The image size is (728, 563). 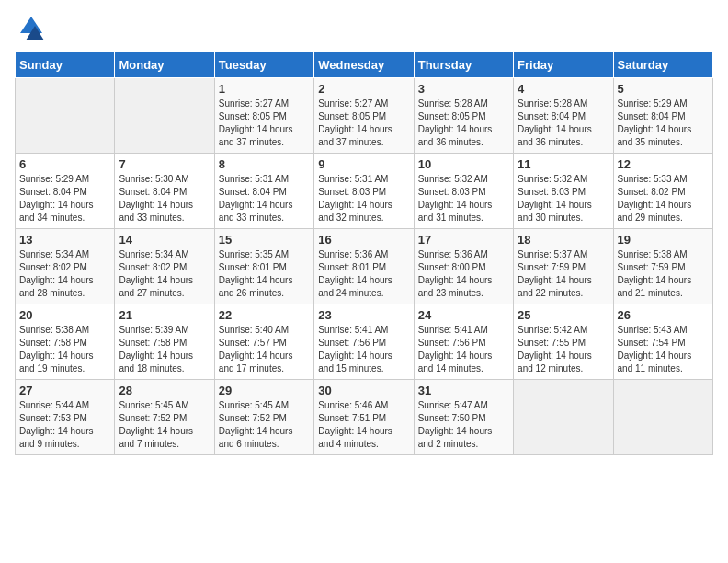 I want to click on daylight-text: Daylight: 14 hours and 22 minutes., so click(x=555, y=287).